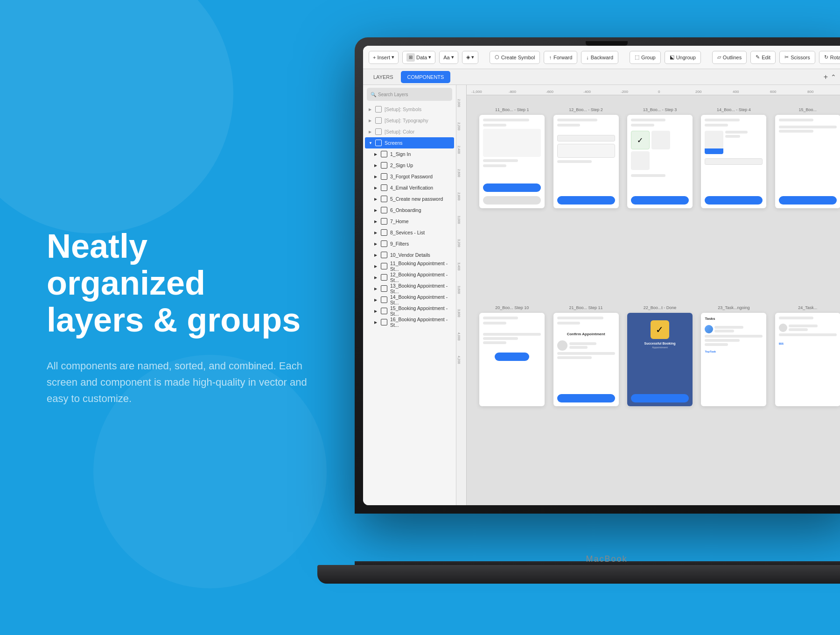 This screenshot has width=840, height=635. Describe the element at coordinates (410, 311) in the screenshot. I see `layer-item-booking-15: ▶ 15_Booking Appointment - St...` at that location.